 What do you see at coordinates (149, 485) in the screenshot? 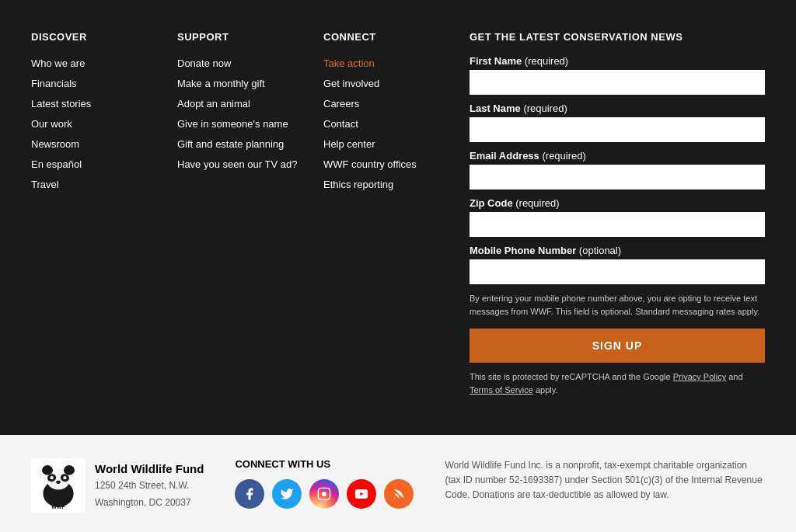
I see `wwf-address-line1: 1250 24th Street, N.W.` at bounding box center [149, 485].